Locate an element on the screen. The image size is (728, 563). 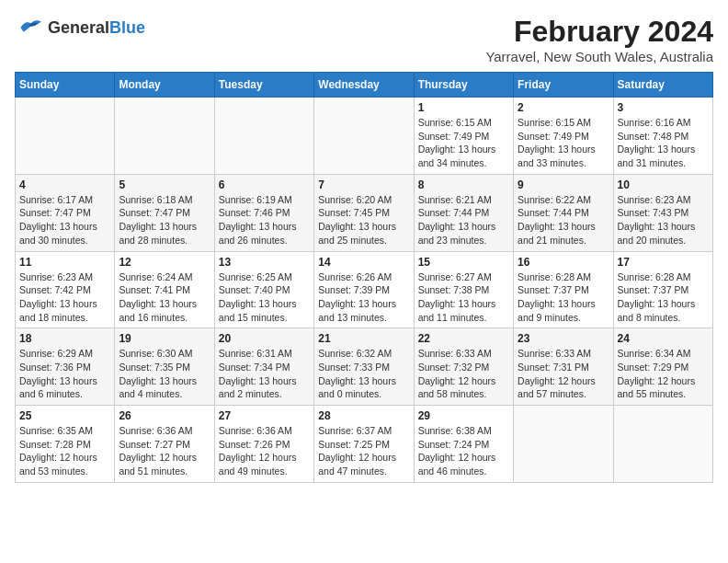
day-info: Sunrise: 6:23 AM Sunset: 7:42 PM Dayligh… is located at coordinates (64, 298).